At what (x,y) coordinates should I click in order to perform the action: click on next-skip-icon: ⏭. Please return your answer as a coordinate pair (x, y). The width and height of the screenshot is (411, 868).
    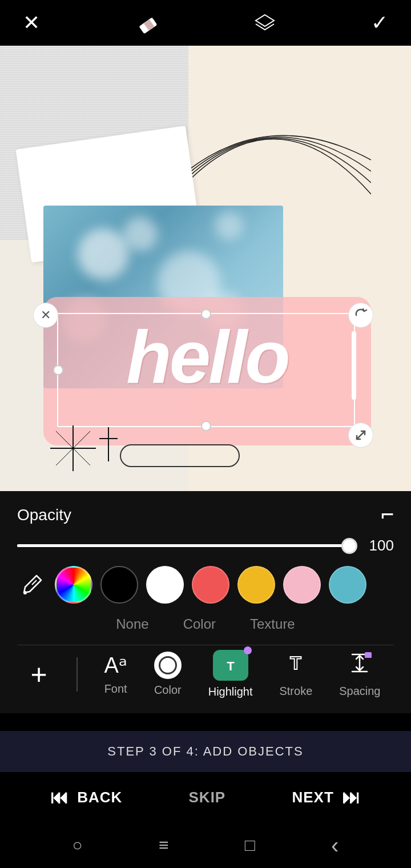
    Looking at the image, I should click on (352, 797).